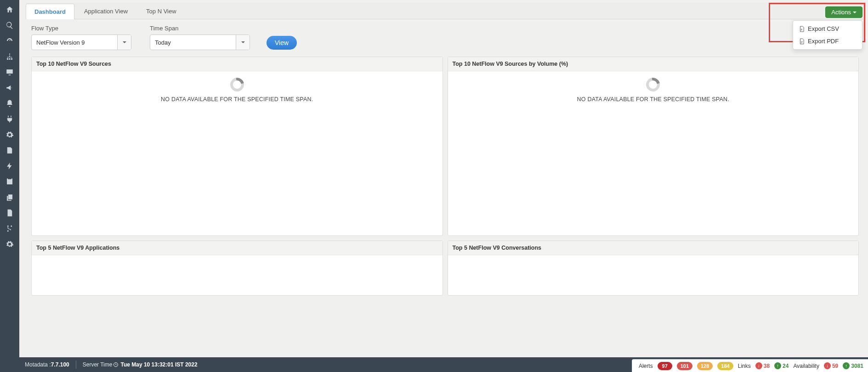  What do you see at coordinates (10, 103) in the screenshot?
I see `nav-alerts` at bounding box center [10, 103].